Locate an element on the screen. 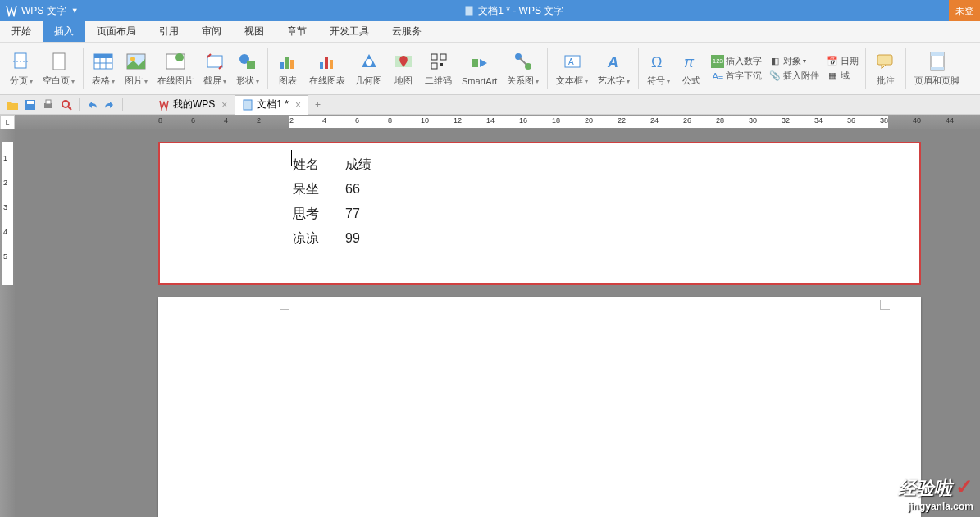 This screenshot has width=980, height=517. ribbon-image: 图片▾ is located at coordinates (136, 69).